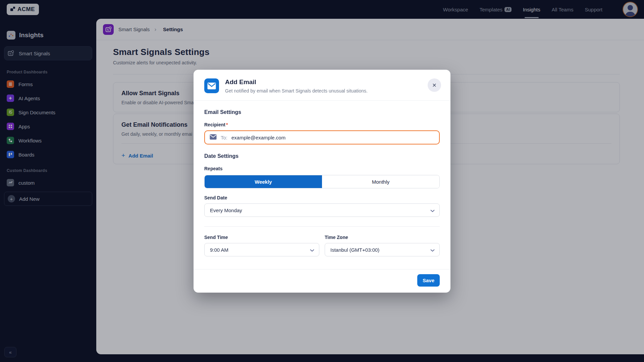  What do you see at coordinates (429, 280) in the screenshot?
I see `save-button: Save` at bounding box center [429, 280].